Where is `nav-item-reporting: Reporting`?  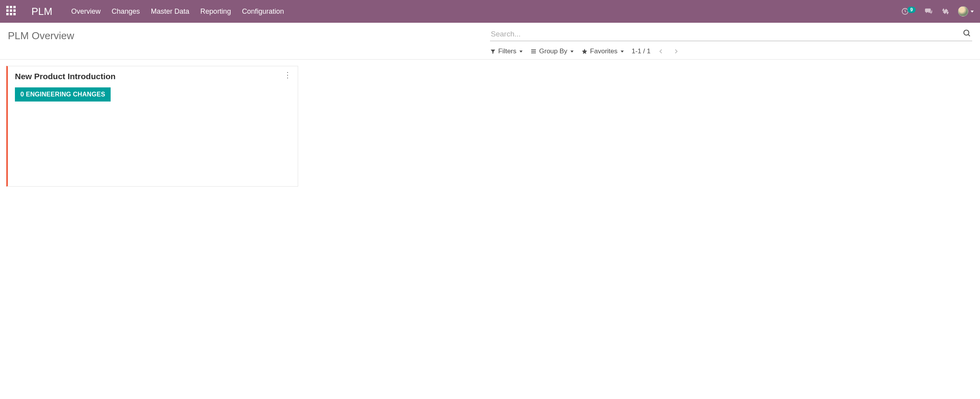
nav-item-reporting: Reporting is located at coordinates (216, 12).